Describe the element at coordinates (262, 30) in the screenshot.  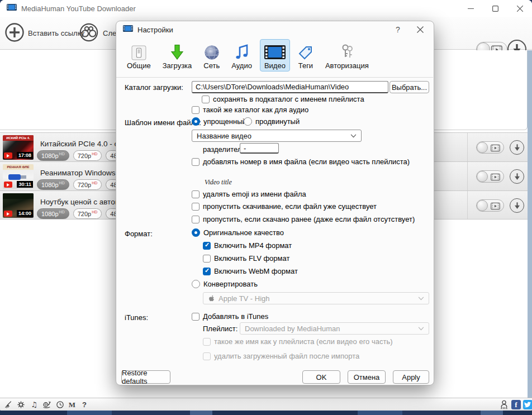
I see `dialog-title: Настройки` at that location.